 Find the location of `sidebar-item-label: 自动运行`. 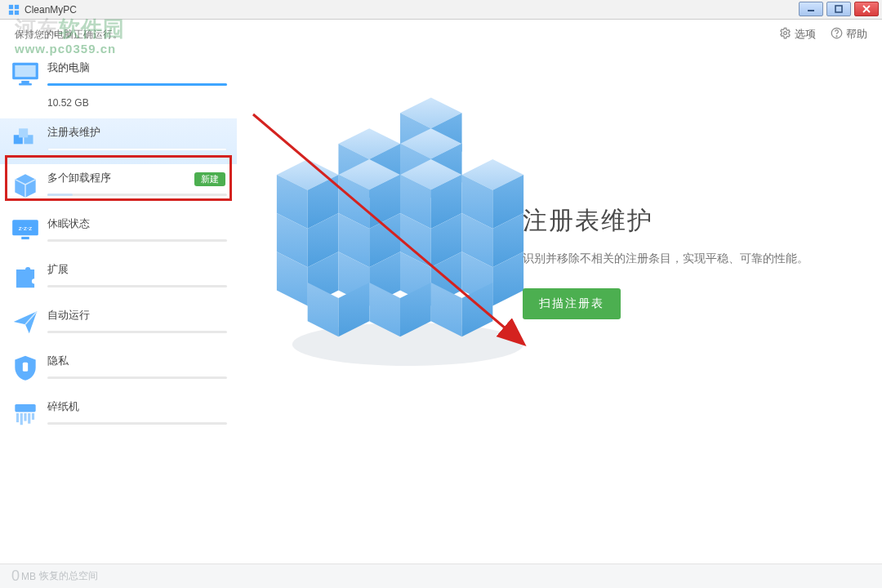

sidebar-item-label: 自动运行 is located at coordinates (137, 315).